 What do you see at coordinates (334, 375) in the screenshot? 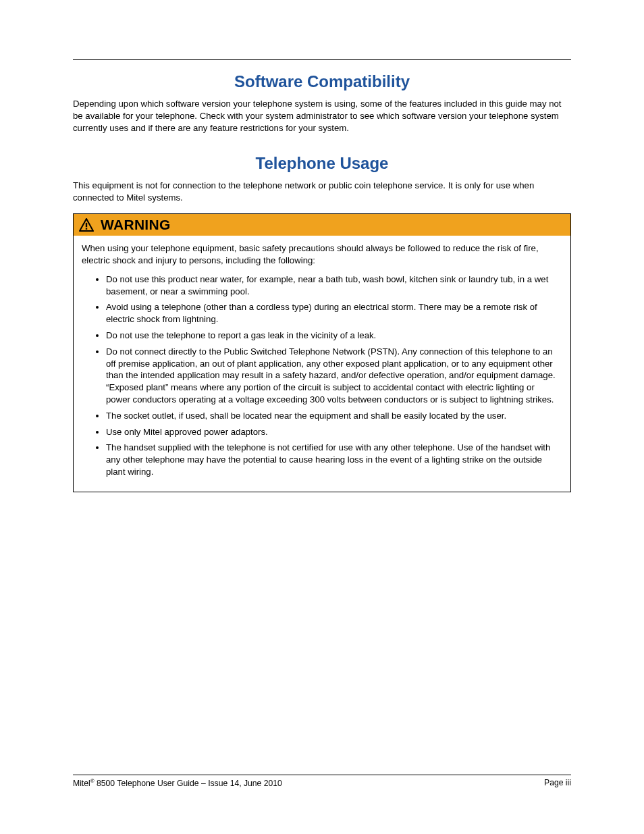
I see `list-item: Do not connect directly to the Public Sw…` at bounding box center [334, 375].